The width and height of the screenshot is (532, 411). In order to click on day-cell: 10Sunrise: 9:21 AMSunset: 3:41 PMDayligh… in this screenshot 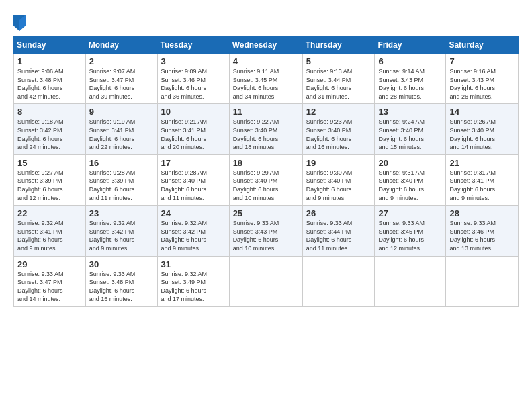, I will do `click(193, 129)`.